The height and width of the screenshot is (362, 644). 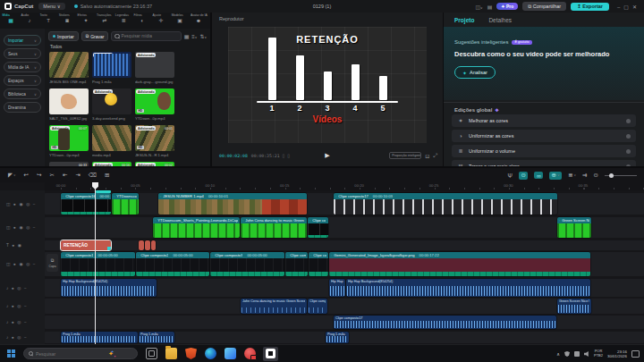 What do you see at coordinates (621, 175) in the screenshot?
I see `timeline-zoom-slider` at bounding box center [621, 175].